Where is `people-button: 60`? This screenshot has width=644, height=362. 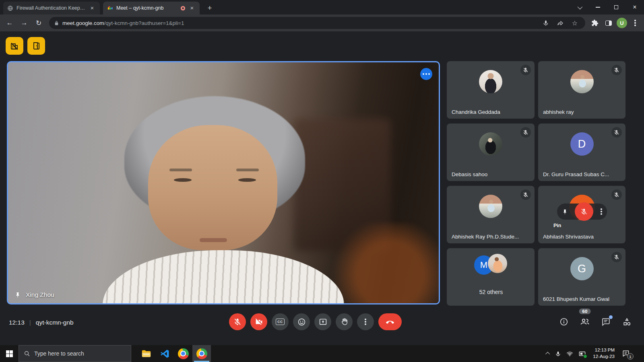
people-button: 60 is located at coordinates (585, 322).